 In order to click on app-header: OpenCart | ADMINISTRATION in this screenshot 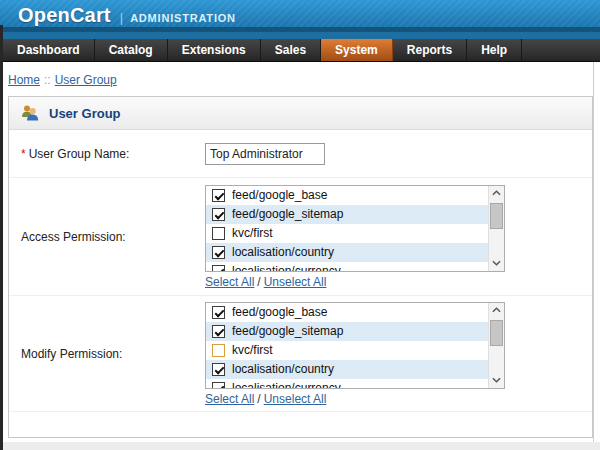, I will do `click(300, 14)`.